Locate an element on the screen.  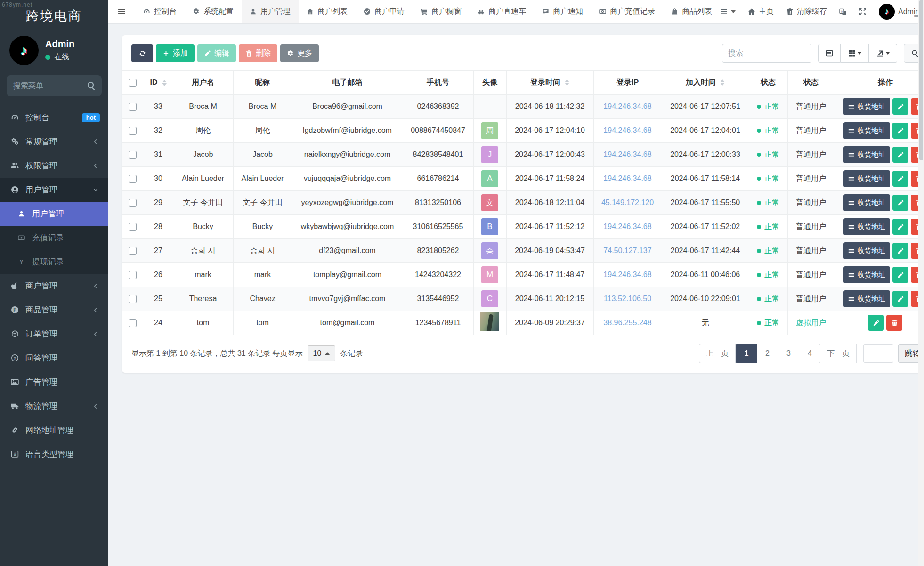
nav-tab-9: 商户充值记录 is located at coordinates (627, 11).